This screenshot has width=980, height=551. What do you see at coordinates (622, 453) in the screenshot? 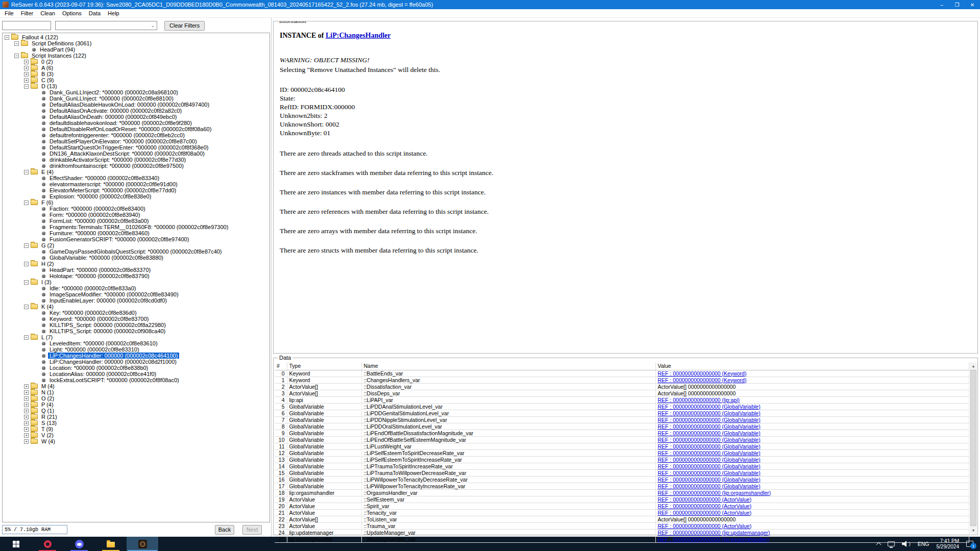
I see `table-row: 12GlobalVariable::LiPSelfEsteemToSpiritD…` at bounding box center [622, 453].